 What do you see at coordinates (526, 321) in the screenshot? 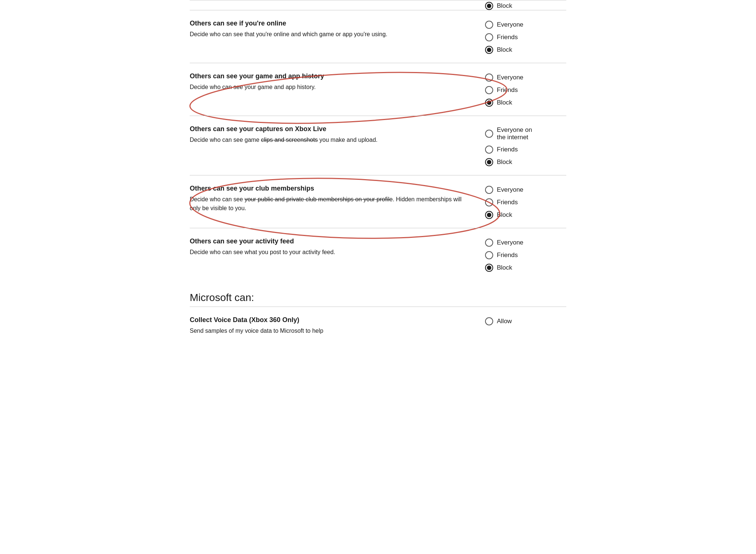
I see `setting-options-voice: Allow` at bounding box center [526, 321].